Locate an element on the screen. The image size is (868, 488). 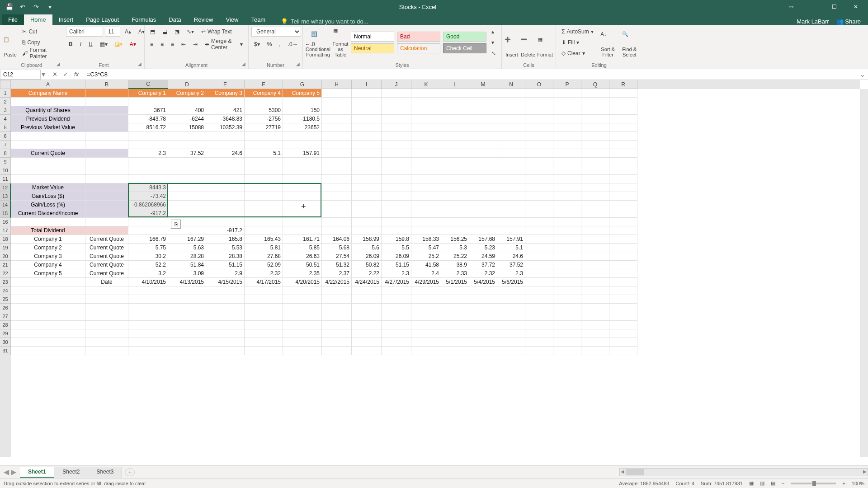
col-header-O: O is located at coordinates (539, 84).